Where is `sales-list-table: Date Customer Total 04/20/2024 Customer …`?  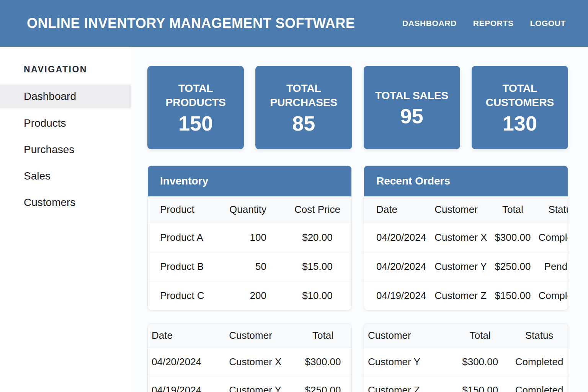
sales-list-table: Date Customer Total 04/20/2024 Customer … is located at coordinates (250, 358).